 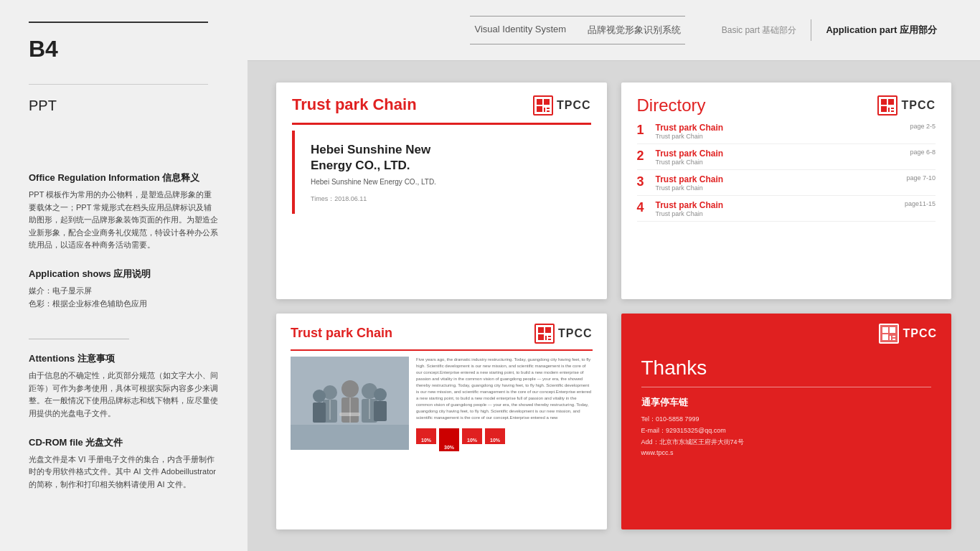 What do you see at coordinates (778, 183) in the screenshot?
I see `dir-texts-3: Trust park Chain Trust park Chain` at bounding box center [778, 183].